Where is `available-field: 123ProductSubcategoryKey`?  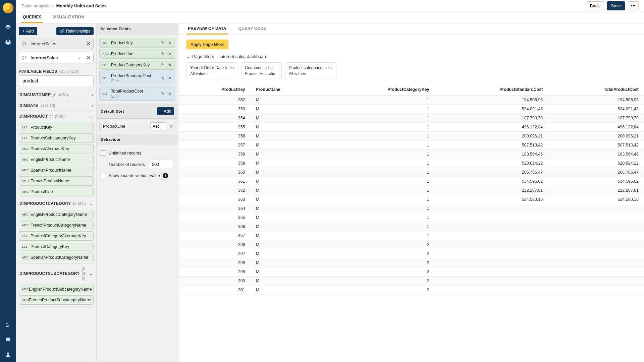 available-field: 123ProductSubcategoryKey is located at coordinates (56, 138).